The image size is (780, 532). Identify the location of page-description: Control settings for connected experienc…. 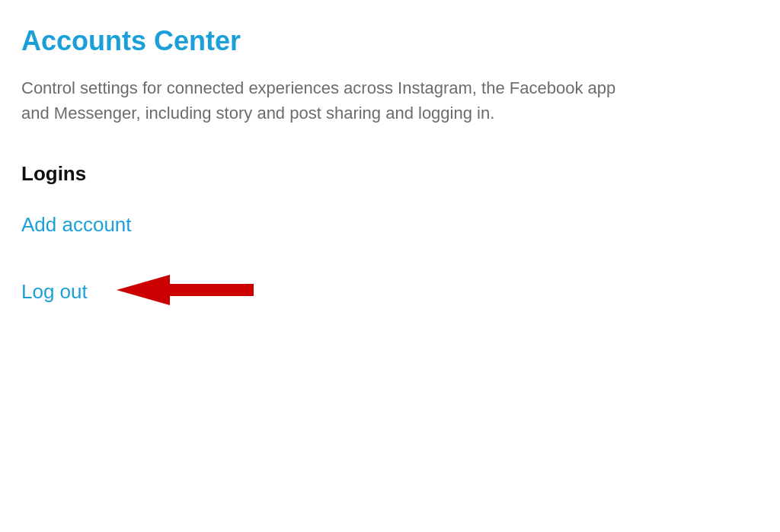
(334, 100).